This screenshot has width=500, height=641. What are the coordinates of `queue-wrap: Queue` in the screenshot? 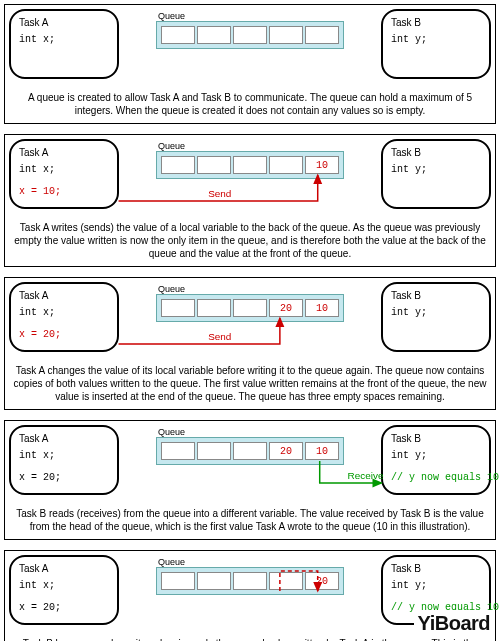 It's located at (250, 29).